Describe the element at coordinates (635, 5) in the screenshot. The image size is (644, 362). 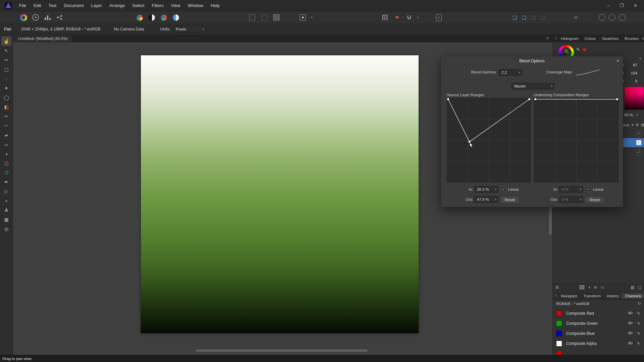
I see `window-close-button: ✕` at that location.